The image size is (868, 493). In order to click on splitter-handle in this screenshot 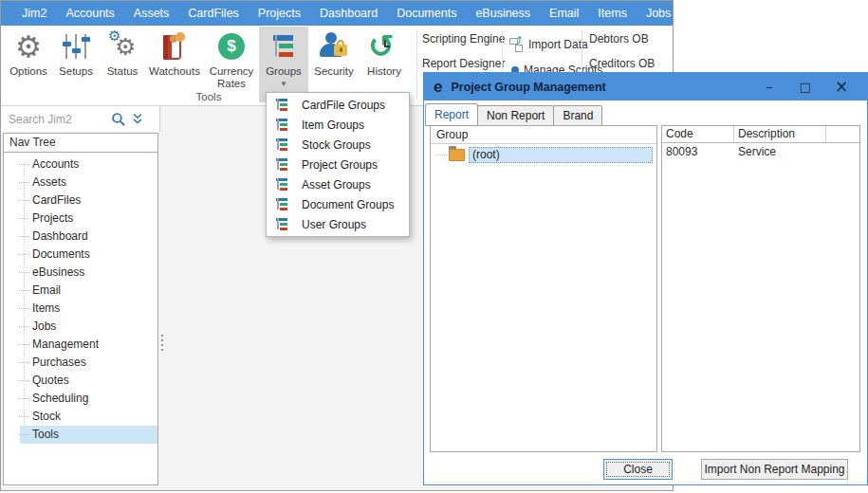, I will do `click(162, 343)`.